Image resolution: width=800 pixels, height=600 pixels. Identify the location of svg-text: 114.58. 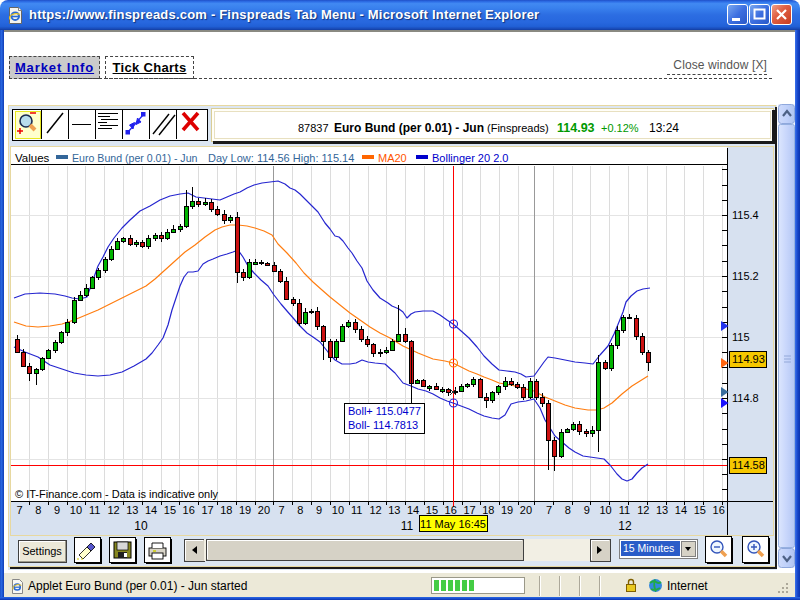
(748, 465).